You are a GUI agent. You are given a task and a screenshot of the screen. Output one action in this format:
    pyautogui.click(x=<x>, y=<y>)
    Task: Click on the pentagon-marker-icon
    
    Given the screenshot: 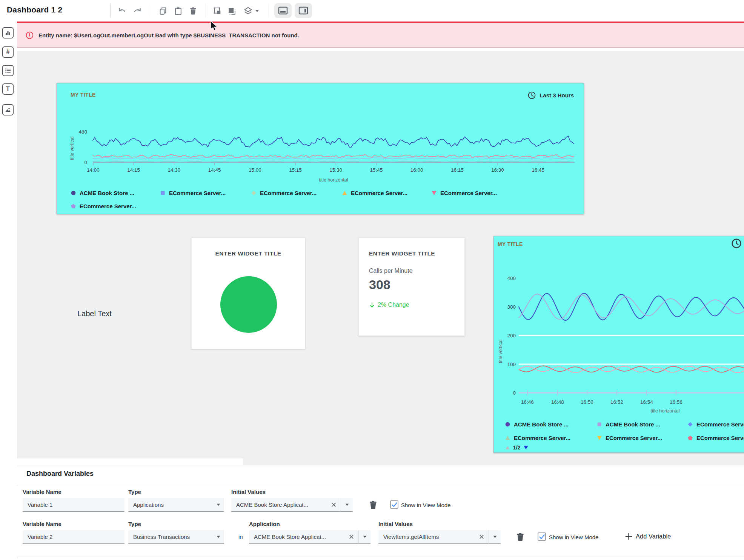 What is the action you would take?
    pyautogui.click(x=690, y=438)
    